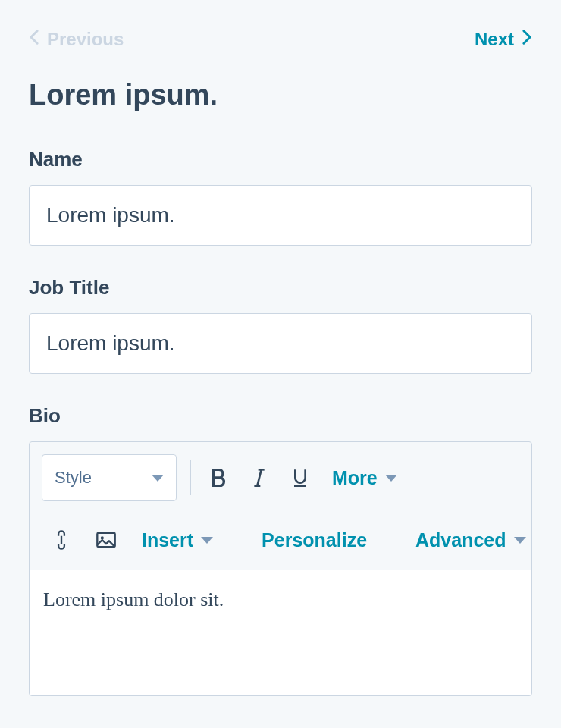  I want to click on link-button, so click(61, 540).